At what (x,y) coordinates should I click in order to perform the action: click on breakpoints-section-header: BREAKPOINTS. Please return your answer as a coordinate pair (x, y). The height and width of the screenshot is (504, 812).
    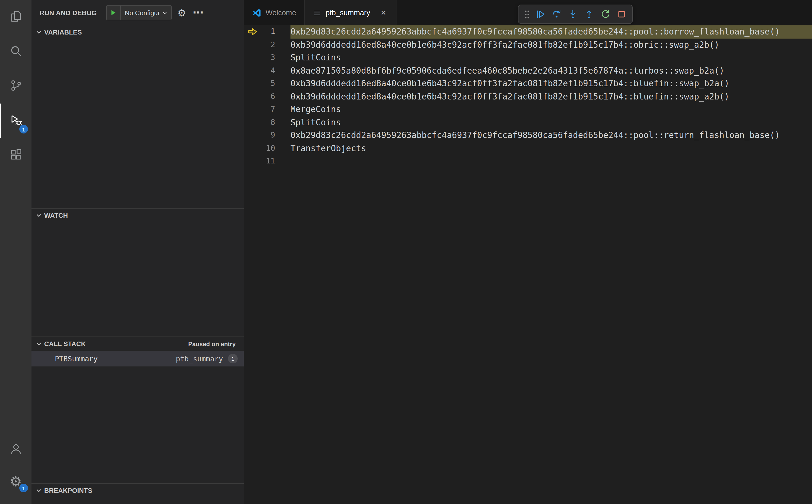
    Looking at the image, I should click on (137, 491).